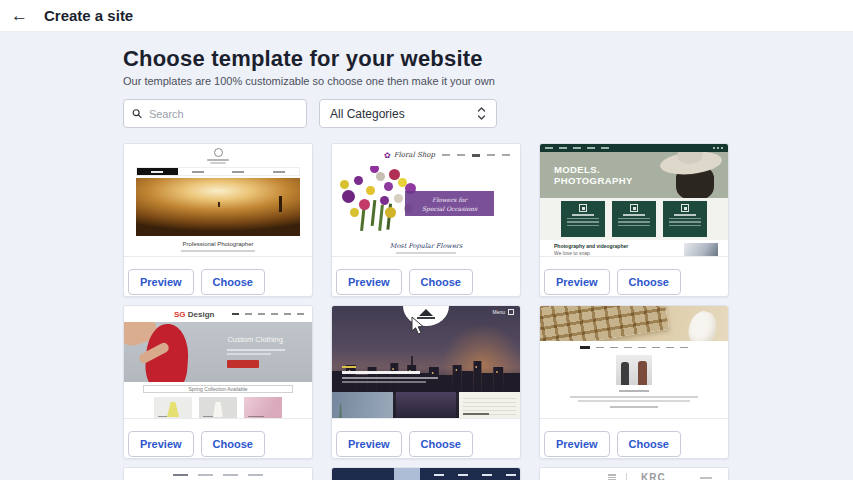  I want to click on product-row, so click(218, 408).